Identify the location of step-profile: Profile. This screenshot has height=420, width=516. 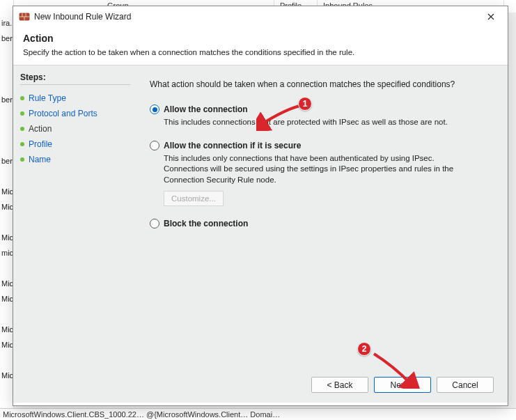
(75, 144).